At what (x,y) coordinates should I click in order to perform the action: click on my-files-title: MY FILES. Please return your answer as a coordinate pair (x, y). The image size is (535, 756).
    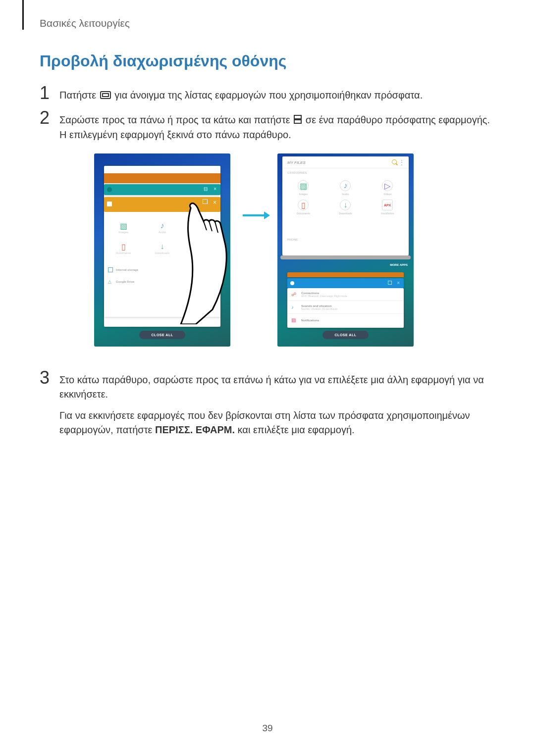
    Looking at the image, I should click on (296, 162).